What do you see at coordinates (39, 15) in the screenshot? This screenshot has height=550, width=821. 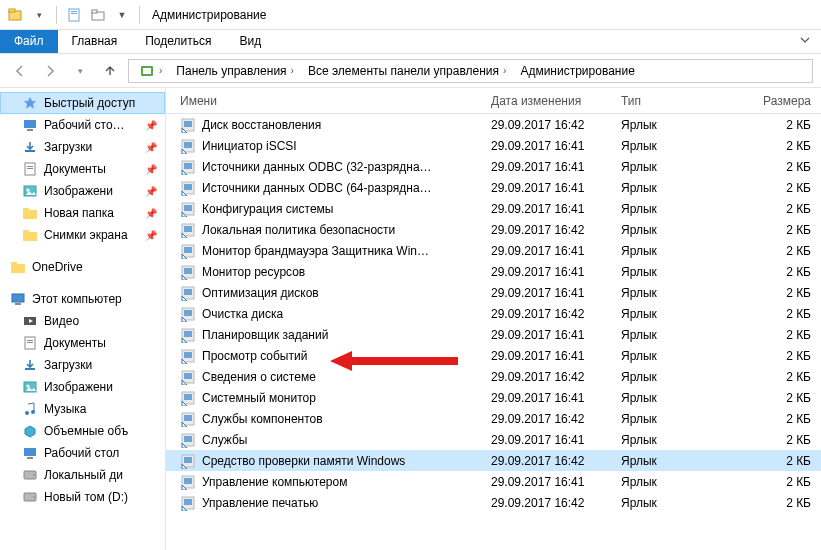 I see `qat-dropdown-icon: ▾` at bounding box center [39, 15].